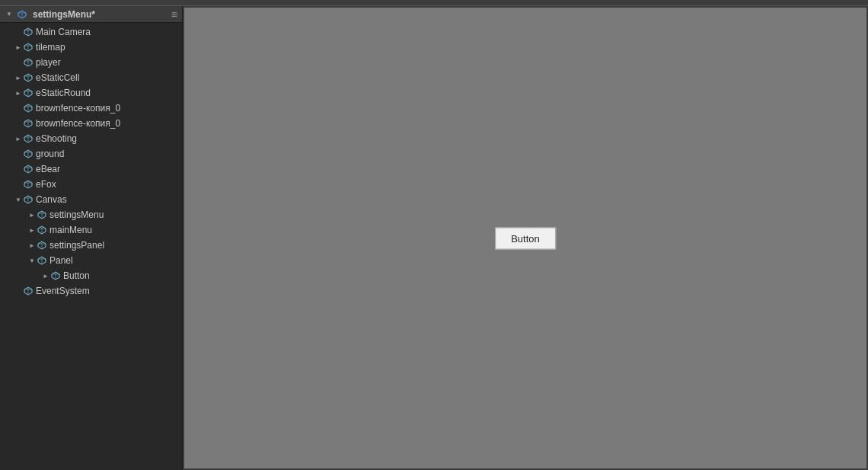  I want to click on hierarchy-scene-icon, so click(22, 14).